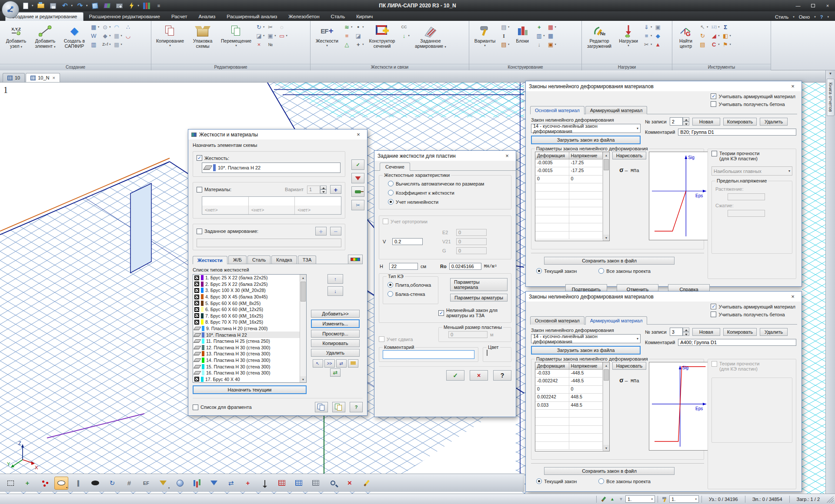  Describe the element at coordinates (146, 483) in the screenshot. I see `stiffness-tool-icon: EF` at that location.